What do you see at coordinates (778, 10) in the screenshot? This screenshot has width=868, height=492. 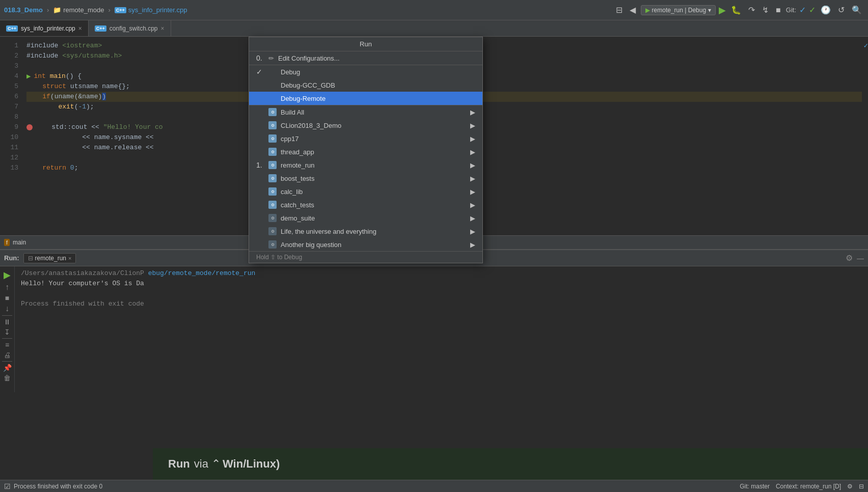 I see `stop-icon: ■` at bounding box center [778, 10].